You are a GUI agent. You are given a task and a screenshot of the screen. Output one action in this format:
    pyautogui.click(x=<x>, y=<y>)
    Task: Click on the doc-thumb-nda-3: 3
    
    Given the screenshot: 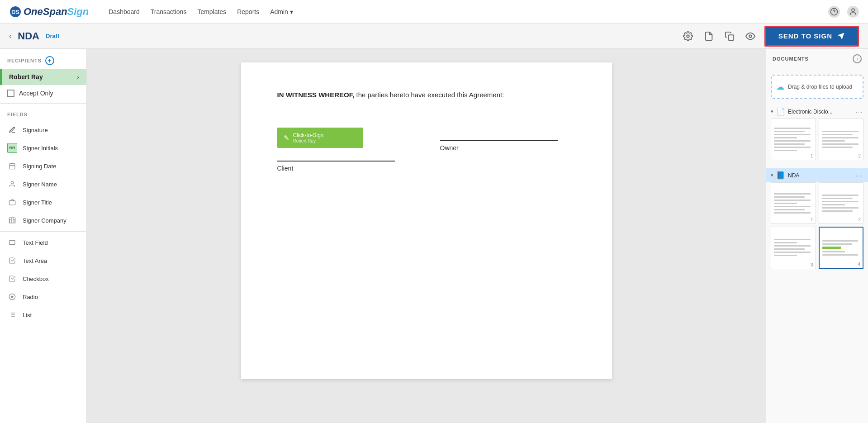 What is the action you would take?
    pyautogui.click(x=793, y=248)
    